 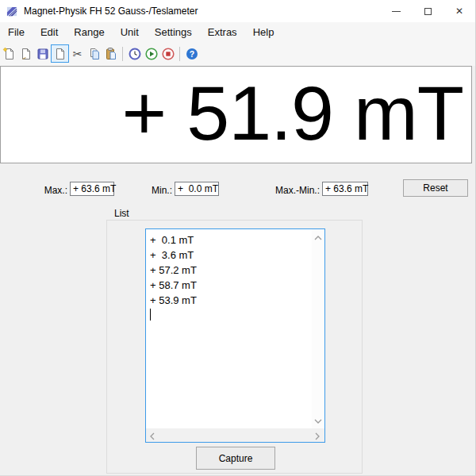 What do you see at coordinates (459, 11) in the screenshot?
I see `close-icon: ✕` at bounding box center [459, 11].